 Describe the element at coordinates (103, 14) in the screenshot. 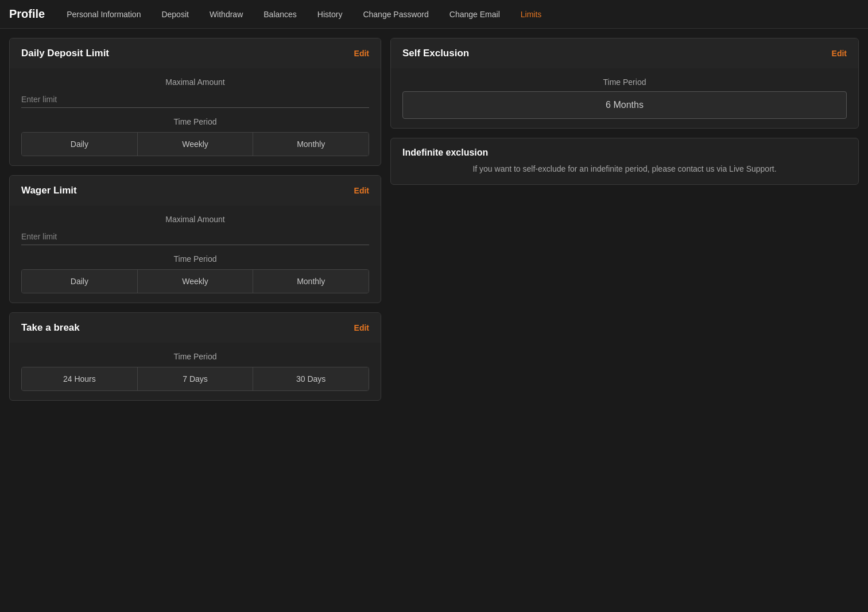

I see `nav-item-personal-information: Personal Information` at that location.